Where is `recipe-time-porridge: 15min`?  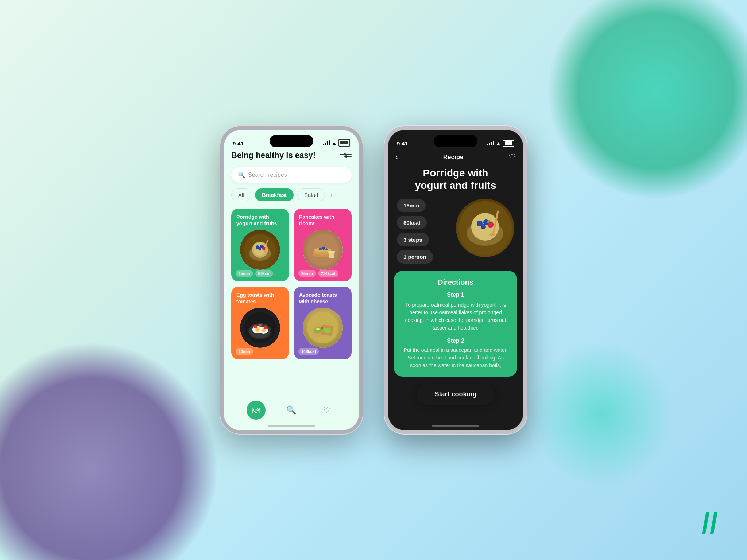 recipe-time-porridge: 15min is located at coordinates (244, 273).